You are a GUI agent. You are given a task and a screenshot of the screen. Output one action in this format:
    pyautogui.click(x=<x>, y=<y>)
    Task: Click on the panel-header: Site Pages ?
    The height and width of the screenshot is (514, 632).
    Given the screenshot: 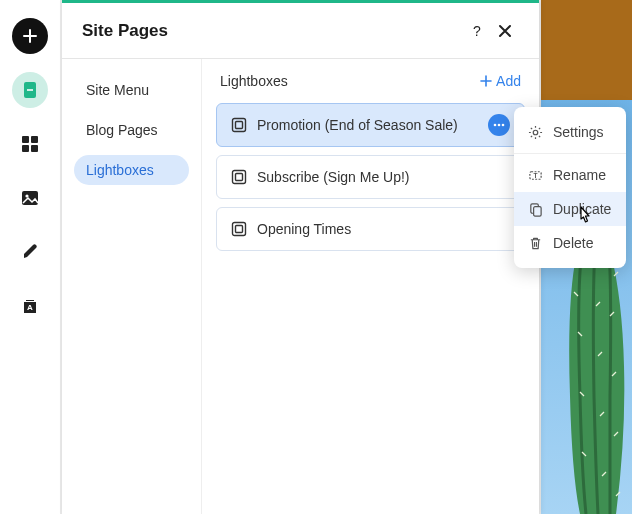 What is the action you would take?
    pyautogui.click(x=300, y=31)
    